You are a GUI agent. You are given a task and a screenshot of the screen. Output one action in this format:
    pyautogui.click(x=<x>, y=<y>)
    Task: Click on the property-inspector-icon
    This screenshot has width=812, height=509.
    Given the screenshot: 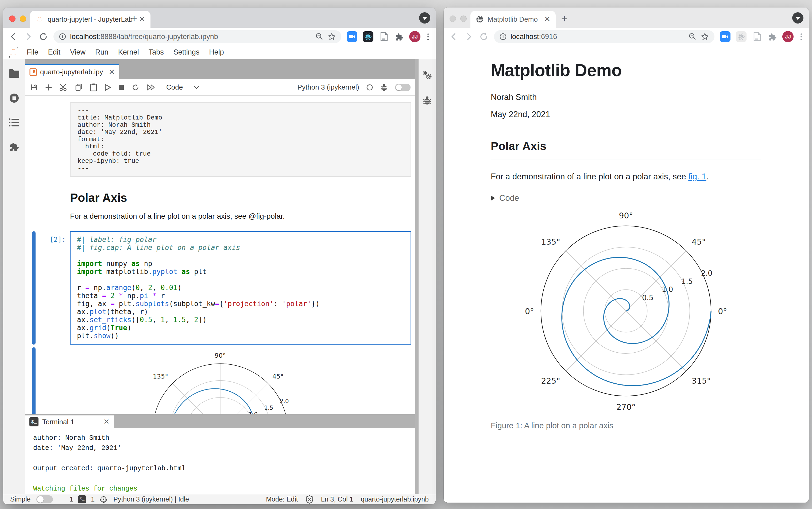 What is the action you would take?
    pyautogui.click(x=427, y=75)
    